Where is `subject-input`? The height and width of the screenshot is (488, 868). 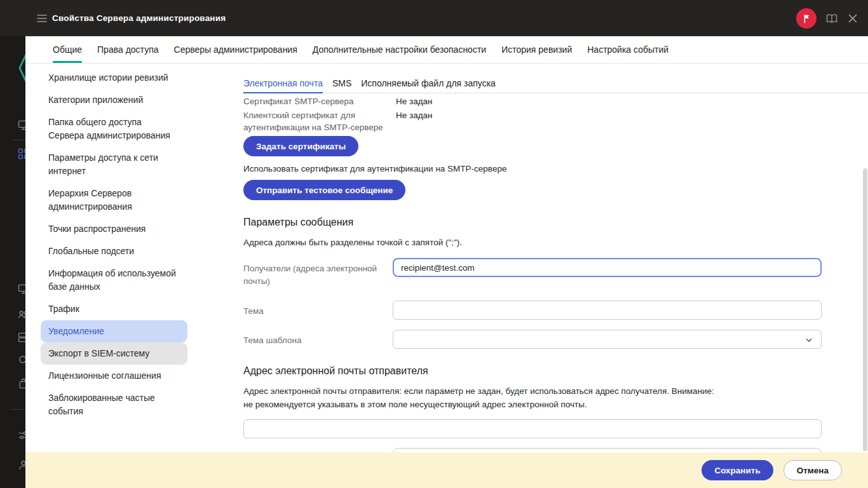 subject-input is located at coordinates (607, 310).